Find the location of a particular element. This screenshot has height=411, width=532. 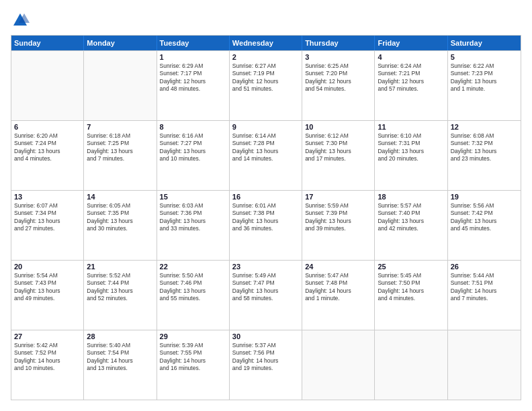

day-number: 14 is located at coordinates (120, 197).